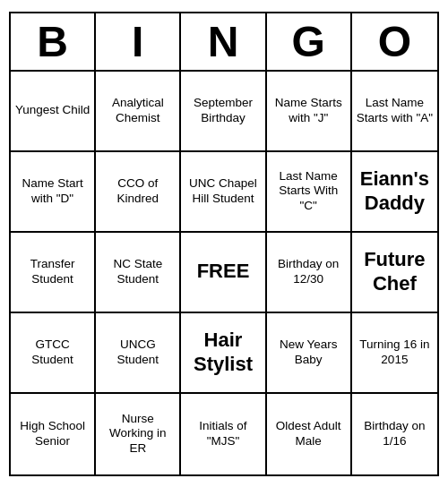 This screenshot has height=487, width=448. I want to click on bingo-cell: Birthday on 1/16, so click(394, 434).